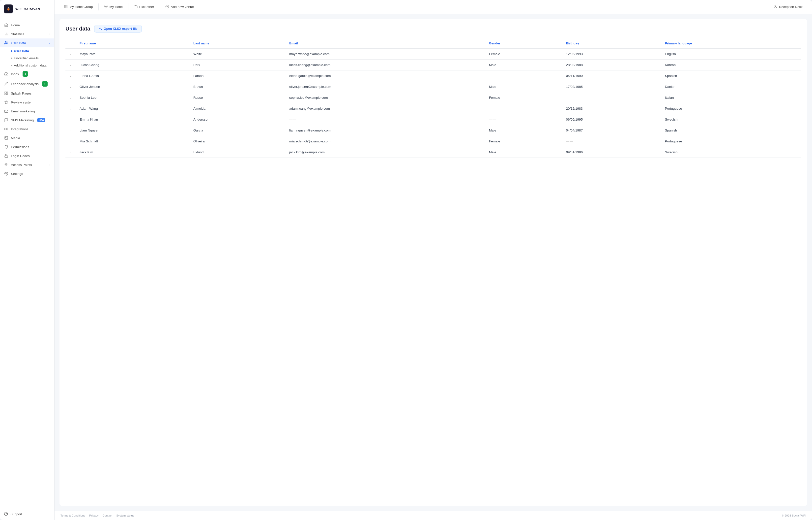  Describe the element at coordinates (78, 29) in the screenshot. I see `page-title: User data` at that location.